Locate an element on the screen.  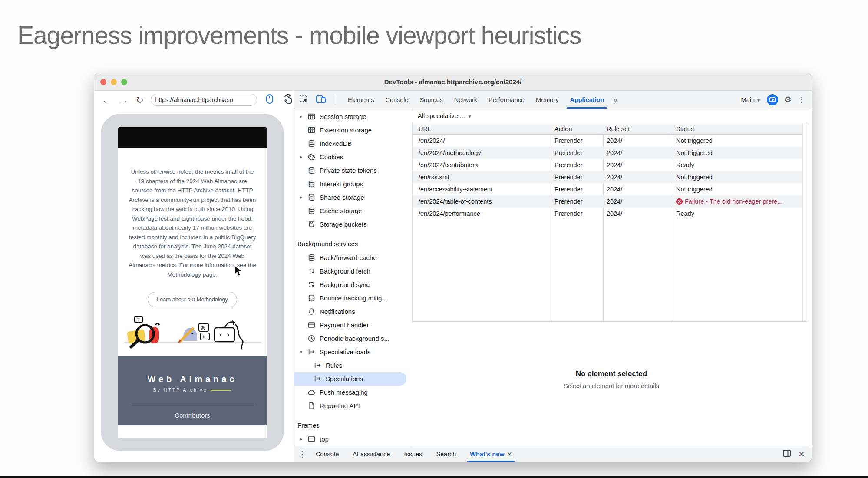
status-text: Failure - The old non-eager prere... is located at coordinates (734, 201).